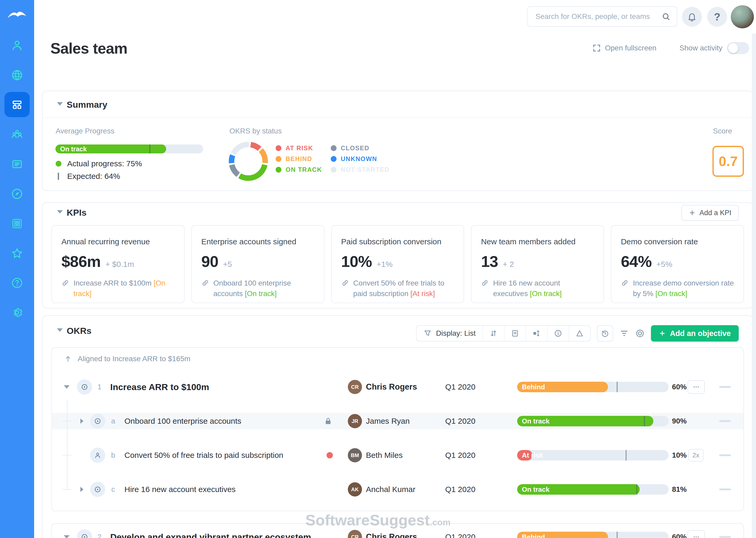 The image size is (756, 538). Describe the element at coordinates (503, 333) in the screenshot. I see `display-options-group: Display: List` at that location.